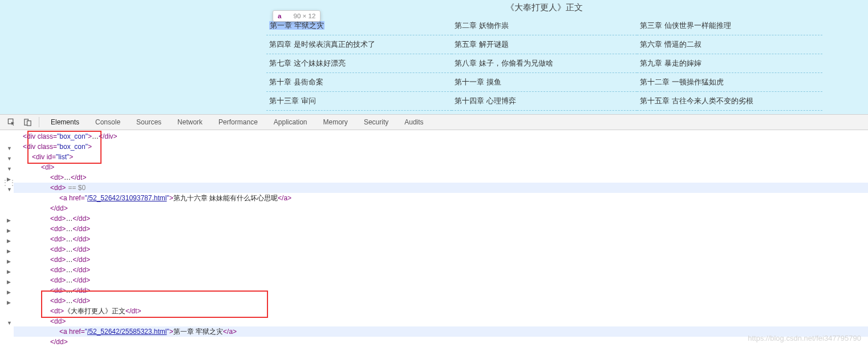  I want to click on tab-console: Console, so click(108, 122).